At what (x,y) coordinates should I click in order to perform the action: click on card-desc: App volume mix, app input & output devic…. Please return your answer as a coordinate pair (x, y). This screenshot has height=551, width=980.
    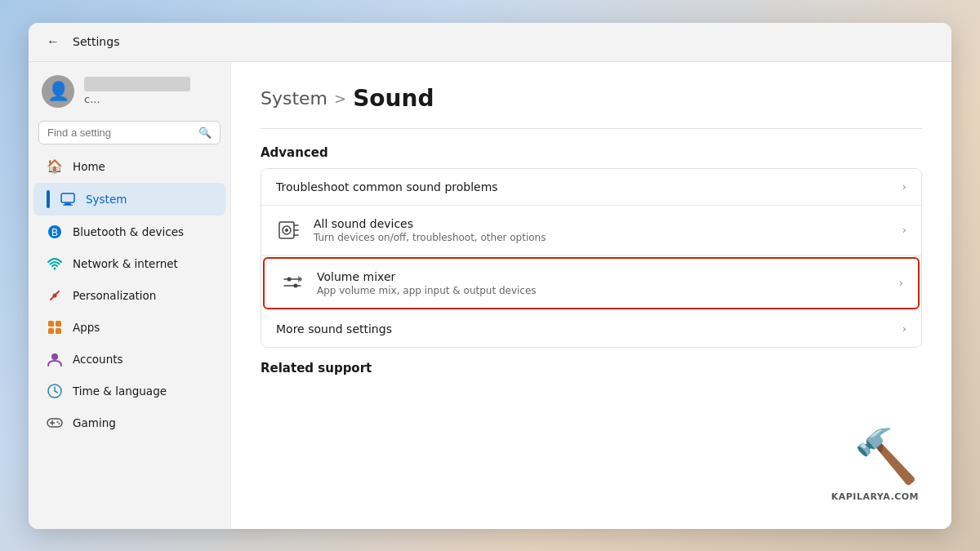
    Looking at the image, I should click on (603, 291).